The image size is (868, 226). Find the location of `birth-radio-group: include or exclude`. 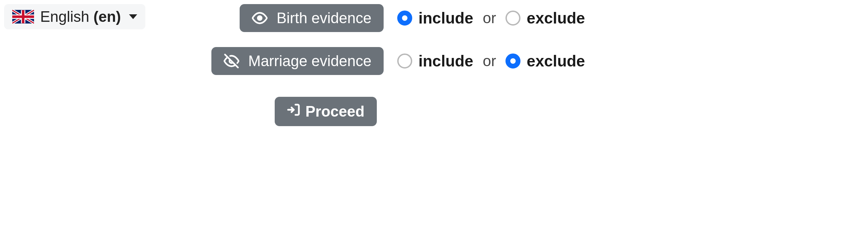

birth-radio-group: include or exclude is located at coordinates (491, 18).